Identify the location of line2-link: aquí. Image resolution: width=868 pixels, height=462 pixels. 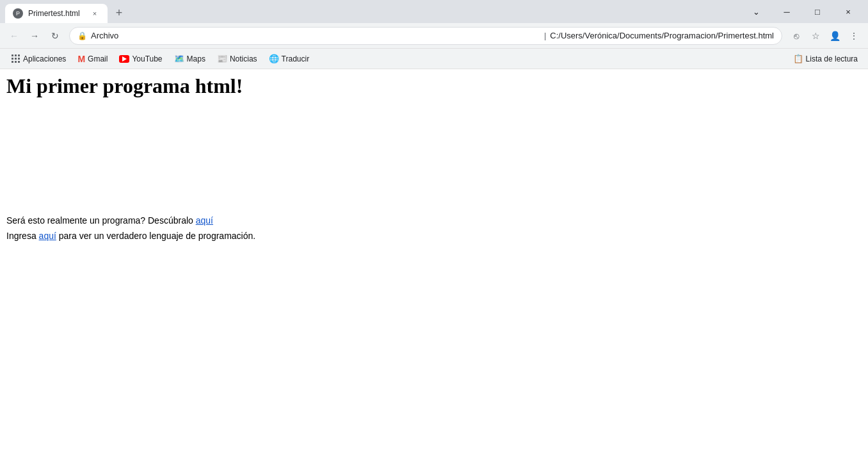
(47, 236).